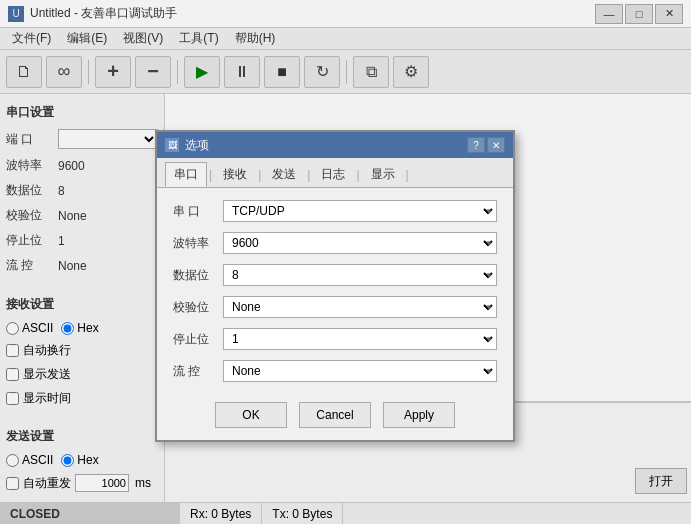 The width and height of the screenshot is (691, 524). Describe the element at coordinates (335, 417) in the screenshot. I see `dialog-footer: OK Cancel Apply` at that location.